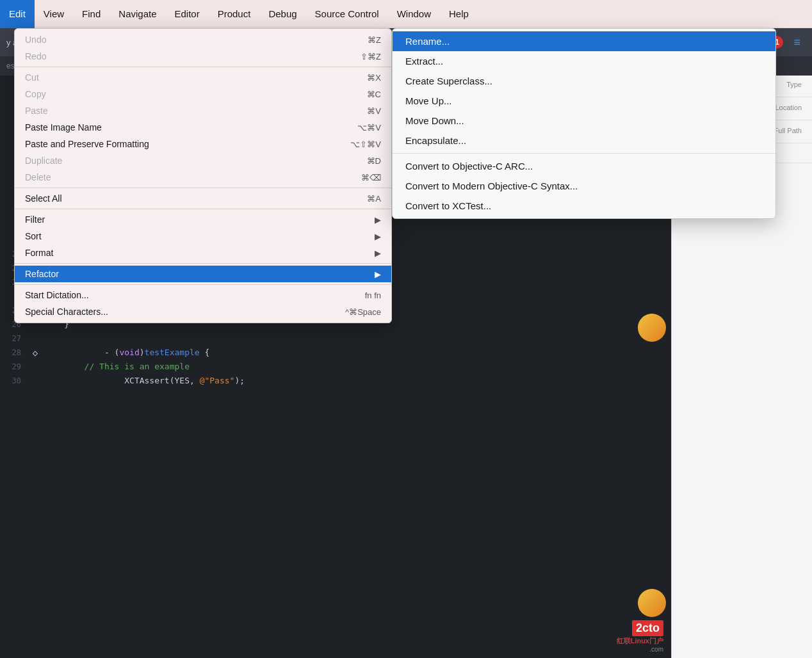 This screenshot has height=658, width=812. I want to click on refactor-move-down-label: Move Down..., so click(435, 120).